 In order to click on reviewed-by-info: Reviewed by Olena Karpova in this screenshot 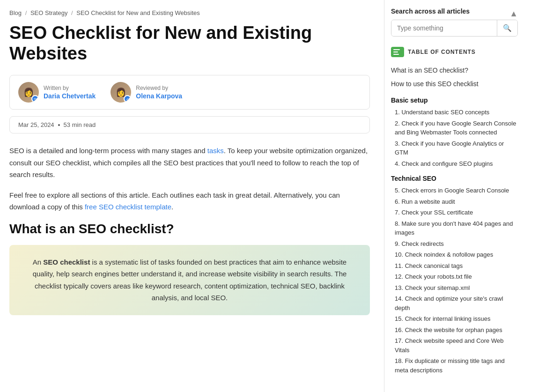, I will do `click(159, 92)`.